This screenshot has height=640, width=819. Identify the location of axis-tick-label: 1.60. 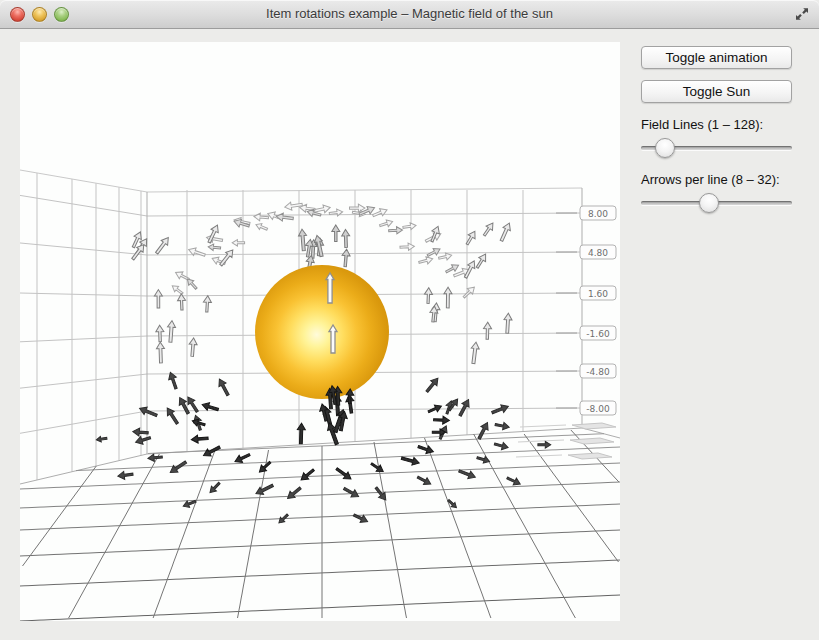
(598, 294).